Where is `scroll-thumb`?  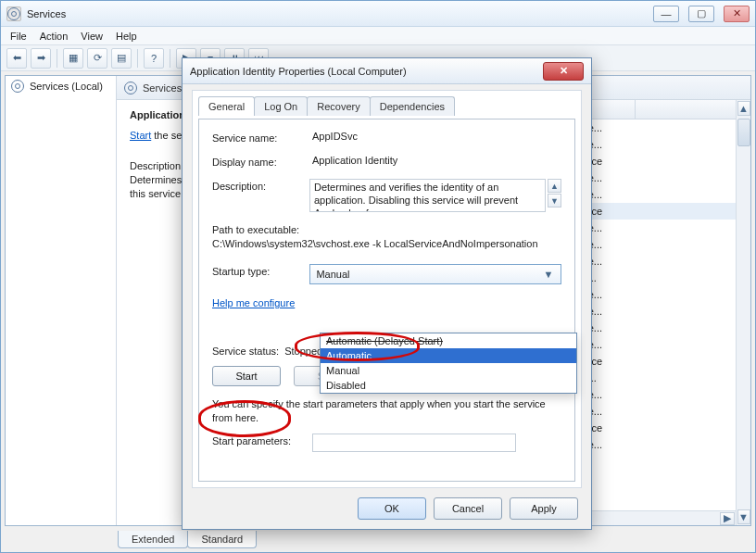 scroll-thumb is located at coordinates (744, 132).